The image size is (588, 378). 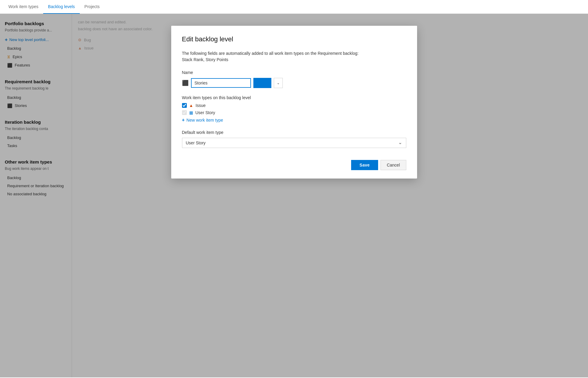 What do you see at coordinates (205, 113) in the screenshot?
I see `user-story-label: User Story` at bounding box center [205, 113].